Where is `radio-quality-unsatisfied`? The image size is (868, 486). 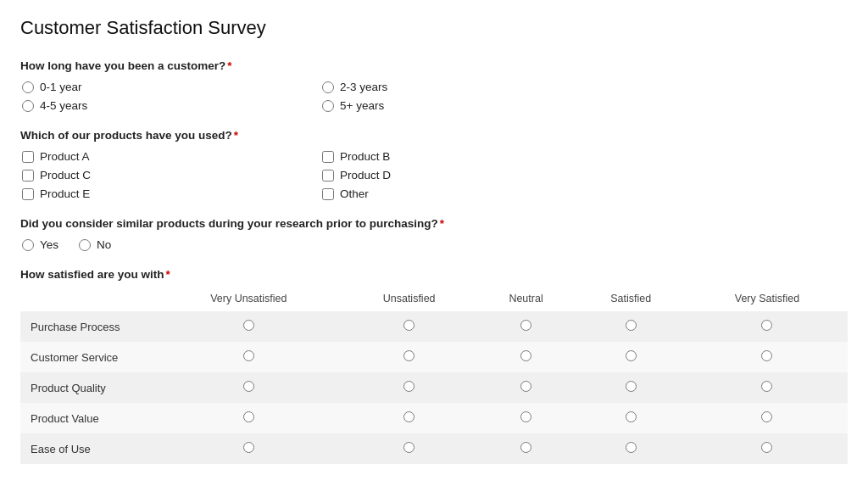 radio-quality-unsatisfied is located at coordinates (409, 387).